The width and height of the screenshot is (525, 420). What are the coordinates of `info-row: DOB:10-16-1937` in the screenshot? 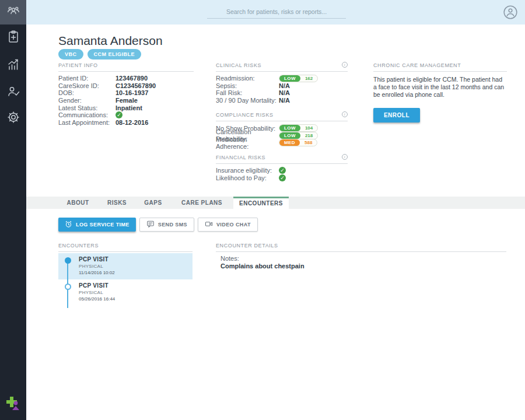 It's located at (126, 93).